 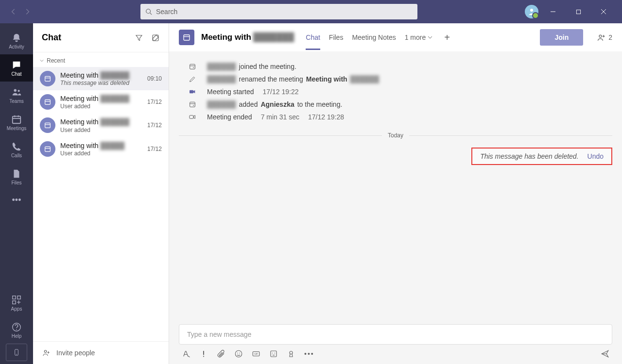 What do you see at coordinates (562, 37) in the screenshot?
I see `join-button: Join` at bounding box center [562, 37].